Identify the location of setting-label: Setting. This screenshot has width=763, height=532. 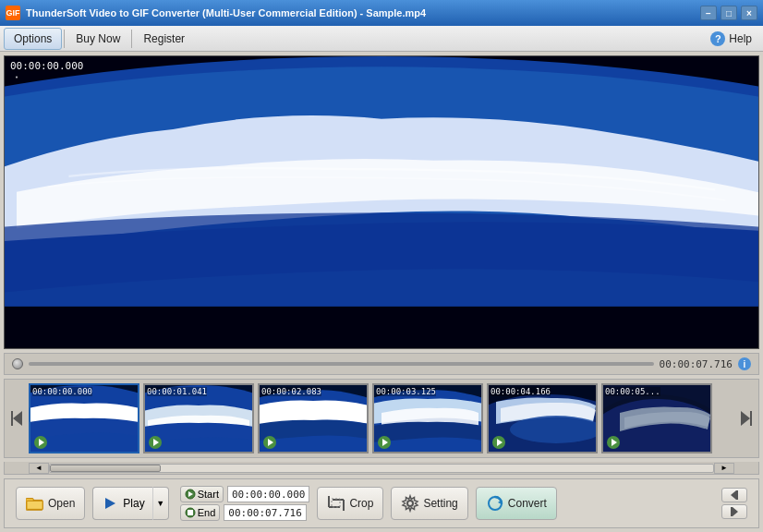
(440, 503).